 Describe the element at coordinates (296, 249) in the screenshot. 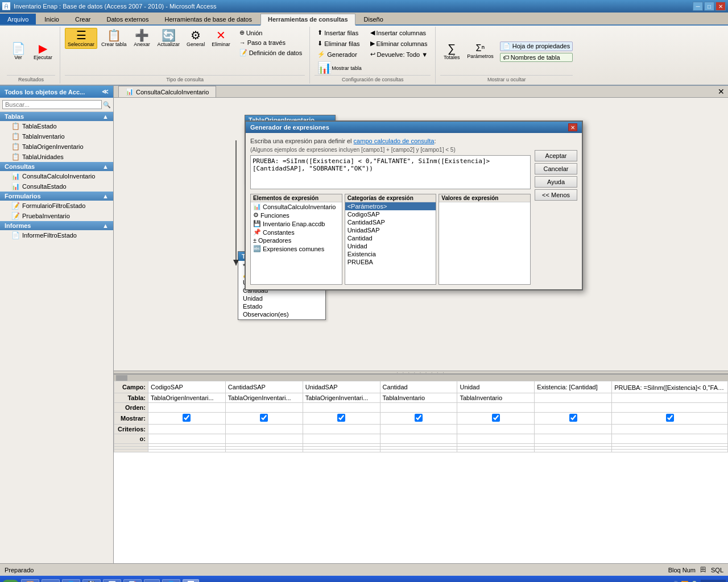

I see `element-expresiones: 🔤 Expresiones comunes` at that location.